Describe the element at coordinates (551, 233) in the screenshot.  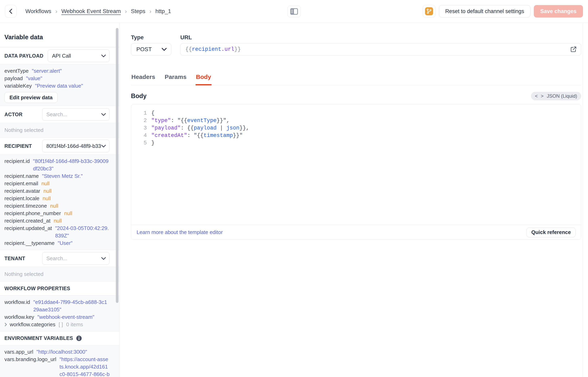
I see `quick-reference-button: Quick reference` at that location.